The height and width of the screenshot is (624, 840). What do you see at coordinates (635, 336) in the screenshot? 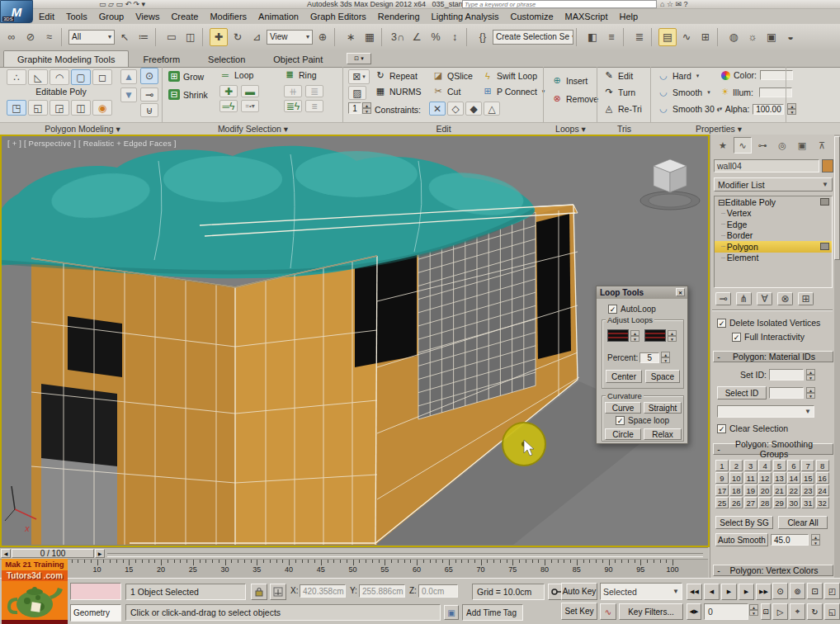
I see `loop-spinner-1: ▲▼` at bounding box center [635, 336].